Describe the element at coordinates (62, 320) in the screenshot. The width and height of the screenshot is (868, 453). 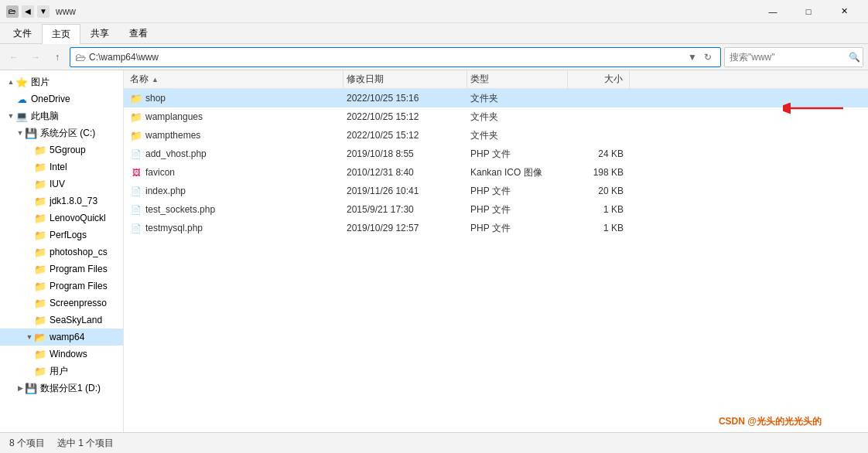
I see `sidebar-item-seasky: 📁 SeaSkyLand` at that location.